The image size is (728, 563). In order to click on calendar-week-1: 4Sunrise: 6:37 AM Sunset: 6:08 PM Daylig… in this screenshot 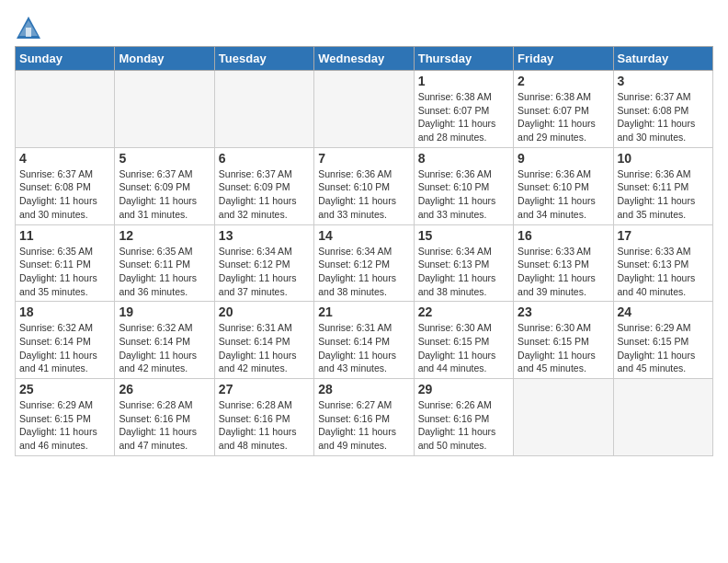, I will do `click(364, 186)`.